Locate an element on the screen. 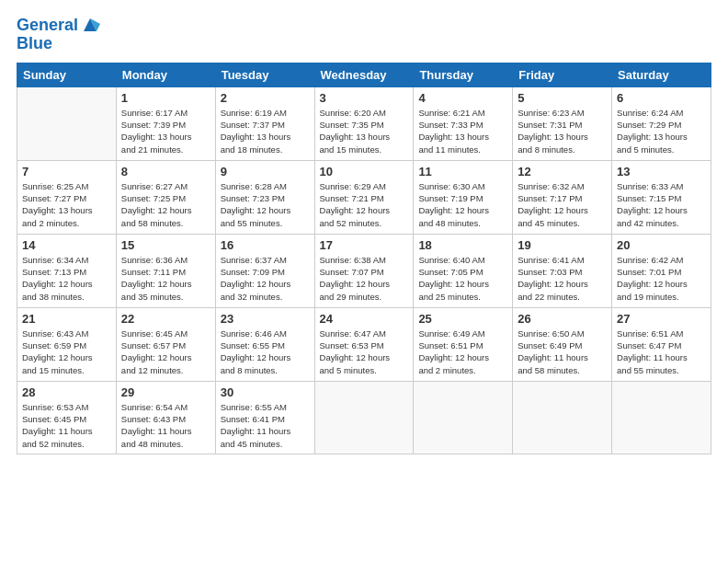  weekday-header-sunday: Sunday is located at coordinates (67, 75).